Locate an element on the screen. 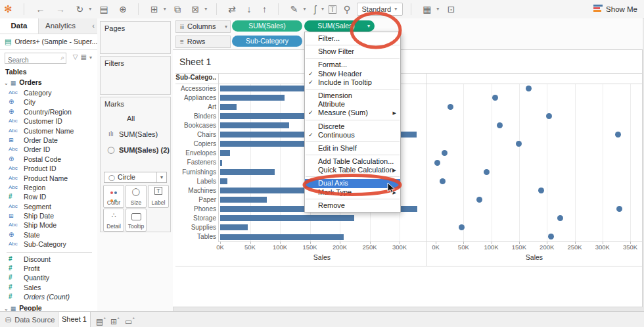 This screenshot has width=644, height=327. dot-paper is located at coordinates (480, 200).